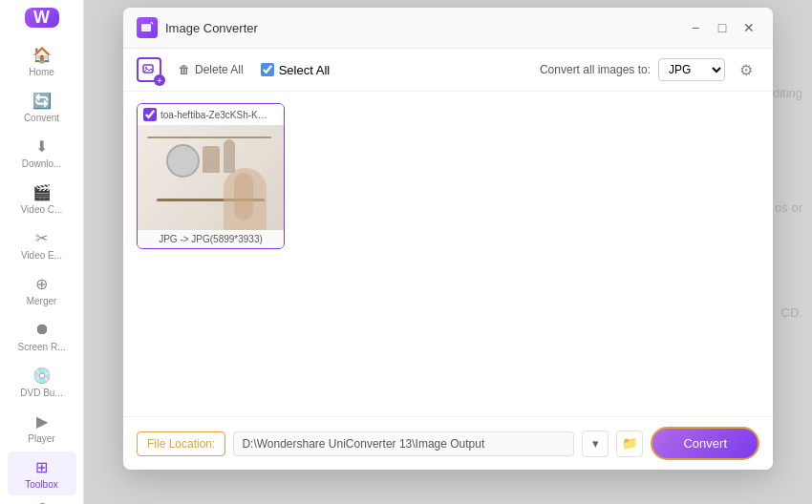 The height and width of the screenshot is (504, 812). Describe the element at coordinates (210, 115) in the screenshot. I see `image-card-header: toa-heftiba-Ze3cKSh-Kg...` at that location.